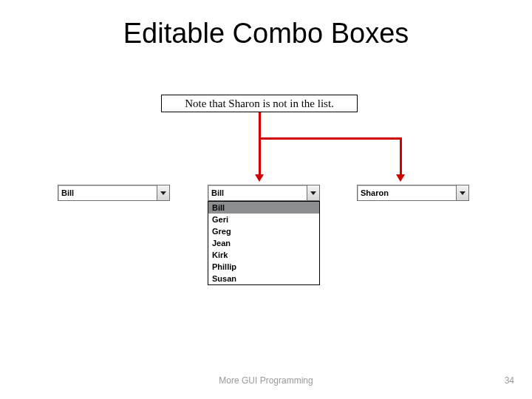  What do you see at coordinates (264, 243) in the screenshot?
I see `list-item: Jean` at bounding box center [264, 243].